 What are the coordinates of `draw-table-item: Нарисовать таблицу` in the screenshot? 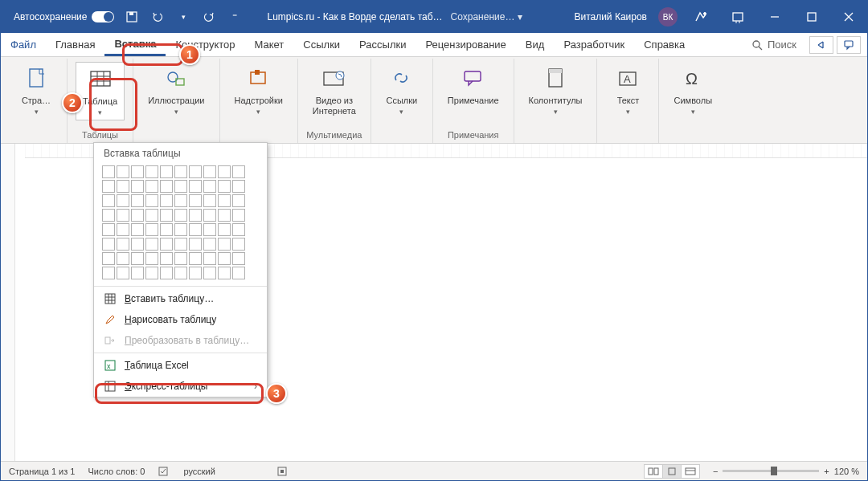 It's located at (180, 320).